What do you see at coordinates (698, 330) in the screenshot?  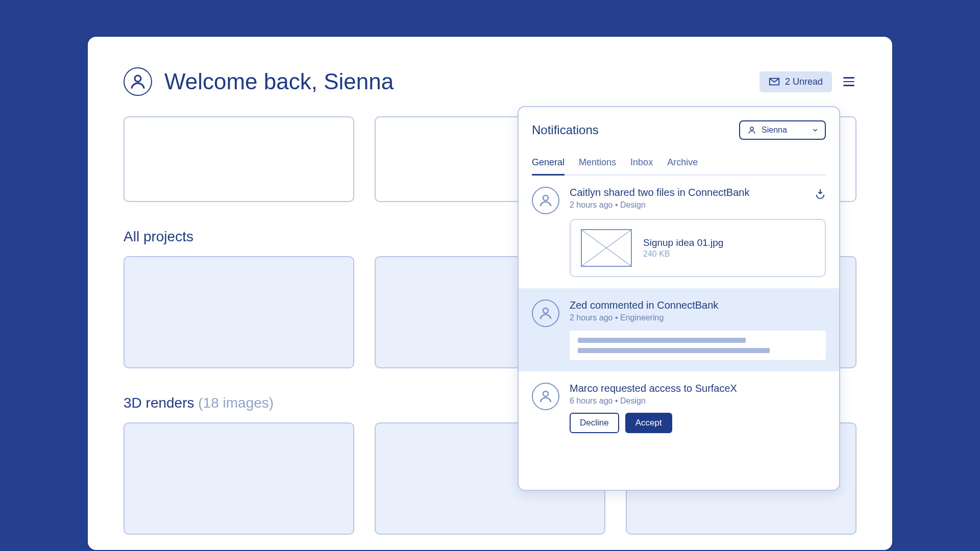 I see `notification-body: Zed commented in ConnectBank 2 hours ago…` at bounding box center [698, 330].